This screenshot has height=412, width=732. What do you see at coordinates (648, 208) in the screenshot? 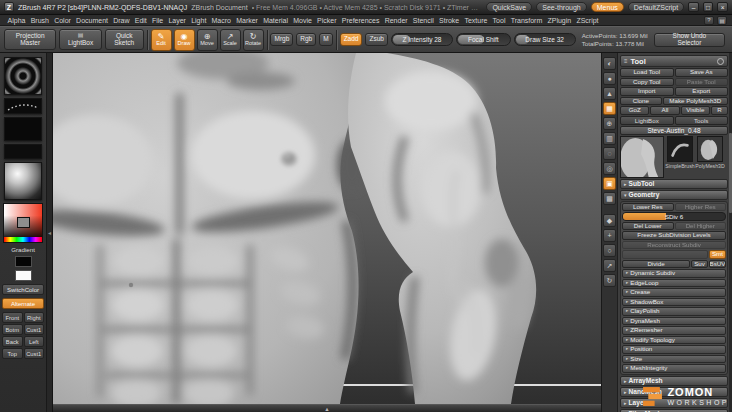
I see `lower-res-button: Lower Res` at bounding box center [648, 208].